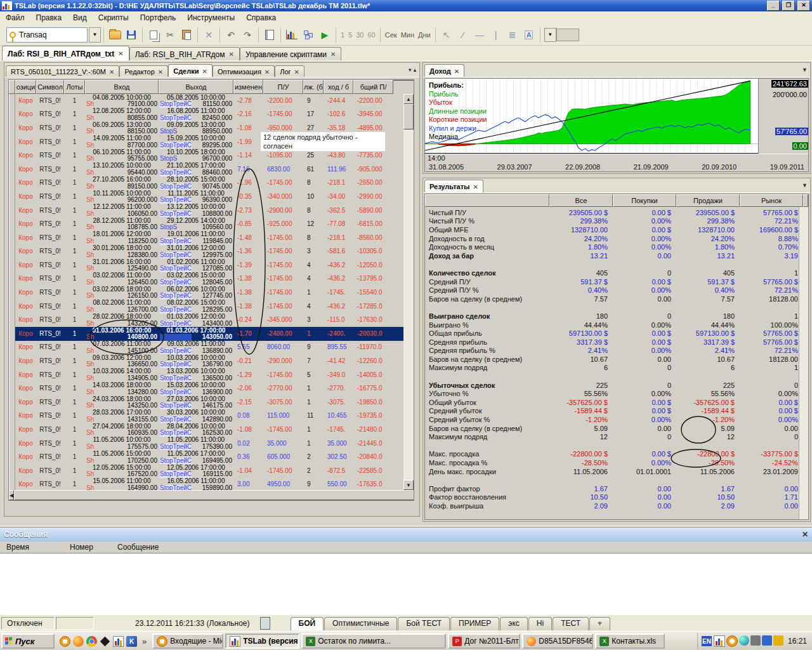 The width and height of the screenshot is (812, 650). What do you see at coordinates (132, 641) in the screenshot?
I see `kmp-icon: K` at bounding box center [132, 641].